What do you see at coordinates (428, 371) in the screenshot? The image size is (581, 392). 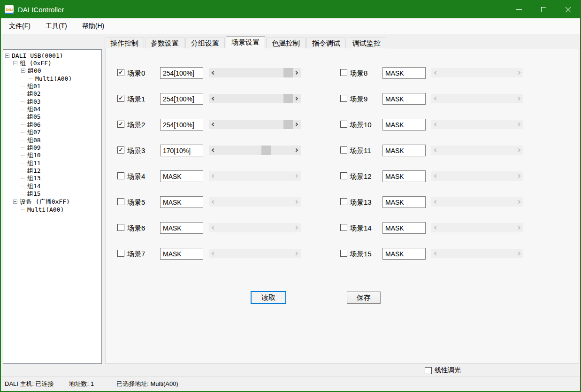 I see `linear-dimming-checkbox` at bounding box center [428, 371].